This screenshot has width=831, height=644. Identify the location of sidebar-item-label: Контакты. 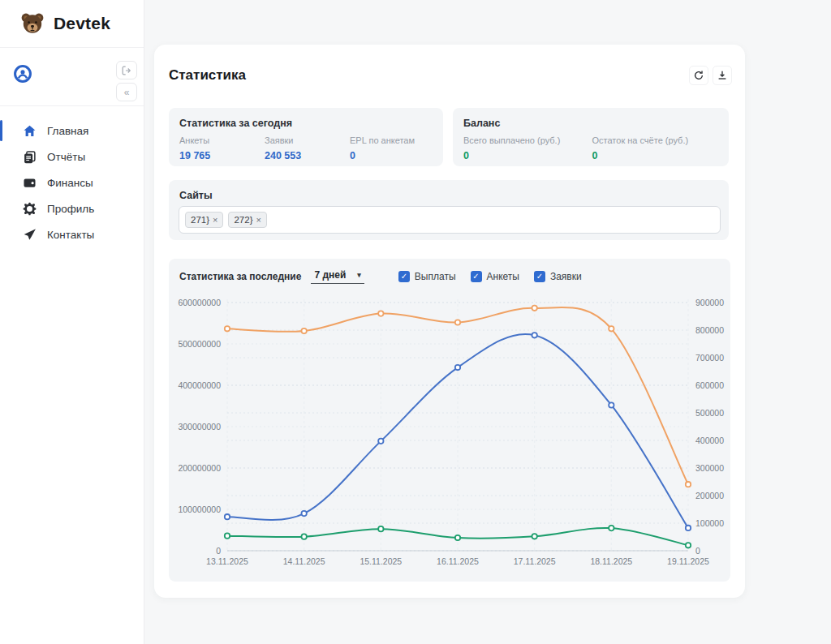
(71, 235).